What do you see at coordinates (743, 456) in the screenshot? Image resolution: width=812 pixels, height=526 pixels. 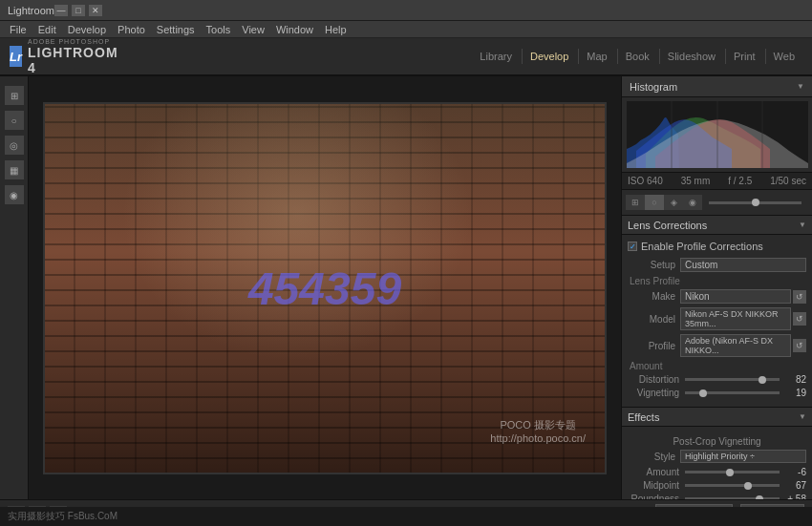 I see `style-value: Highlight Priority ÷` at bounding box center [743, 456].